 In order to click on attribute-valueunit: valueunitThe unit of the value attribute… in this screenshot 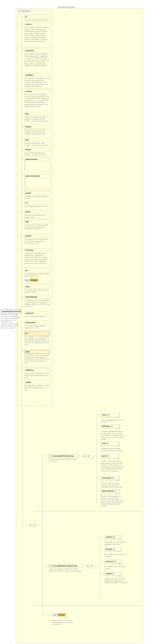, I will do `click(37, 314)`.